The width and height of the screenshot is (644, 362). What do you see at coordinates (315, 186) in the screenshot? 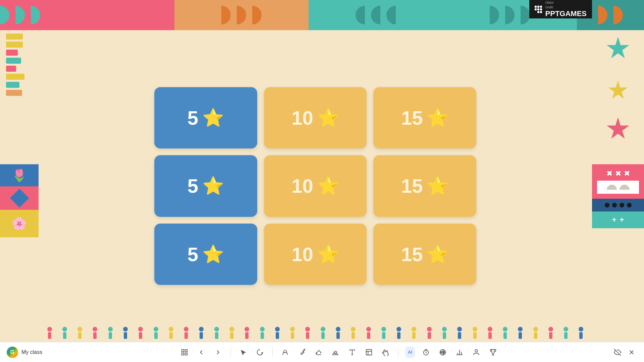
I see `card-10-yellow-2: 10 ⭐` at bounding box center [315, 186].